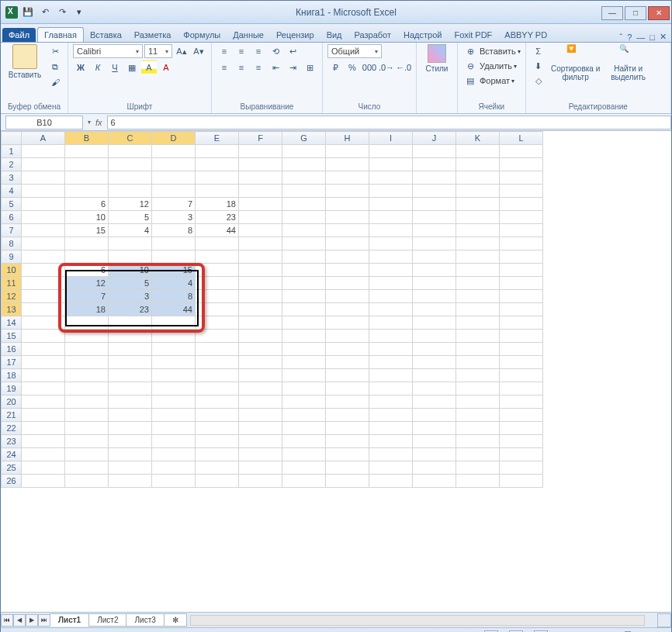  What do you see at coordinates (526, 35) in the screenshot?
I see `tab-abbyy: ABBYY PD` at bounding box center [526, 35].